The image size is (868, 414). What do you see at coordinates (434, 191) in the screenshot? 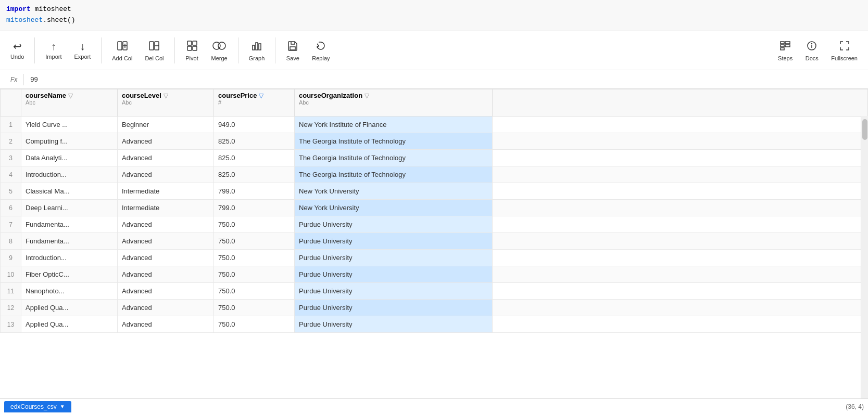
I see `table-row: 5 Classical Ma... Intermediate 799.0 New…` at bounding box center [434, 191].